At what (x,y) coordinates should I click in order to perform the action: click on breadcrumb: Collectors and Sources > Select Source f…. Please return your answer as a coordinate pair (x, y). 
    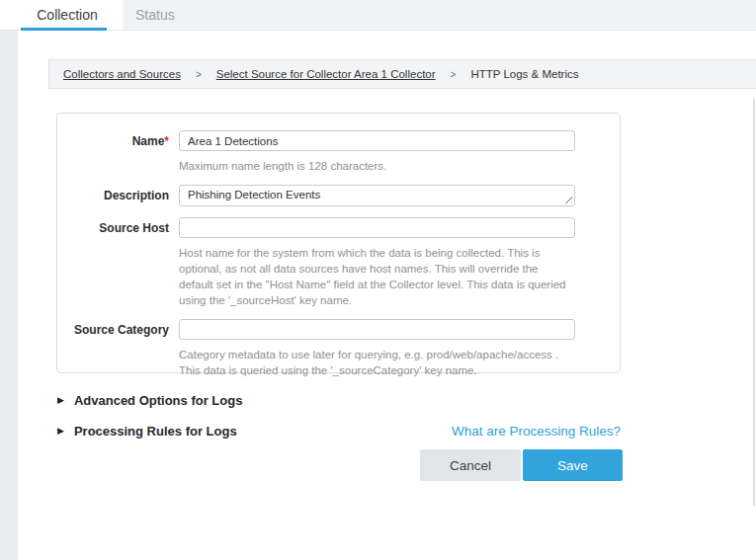
    Looking at the image, I should click on (402, 74).